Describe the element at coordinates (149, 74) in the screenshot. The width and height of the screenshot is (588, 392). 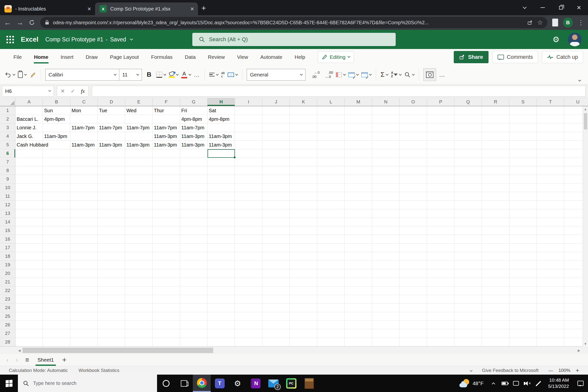
I see `bold-button: B` at that location.